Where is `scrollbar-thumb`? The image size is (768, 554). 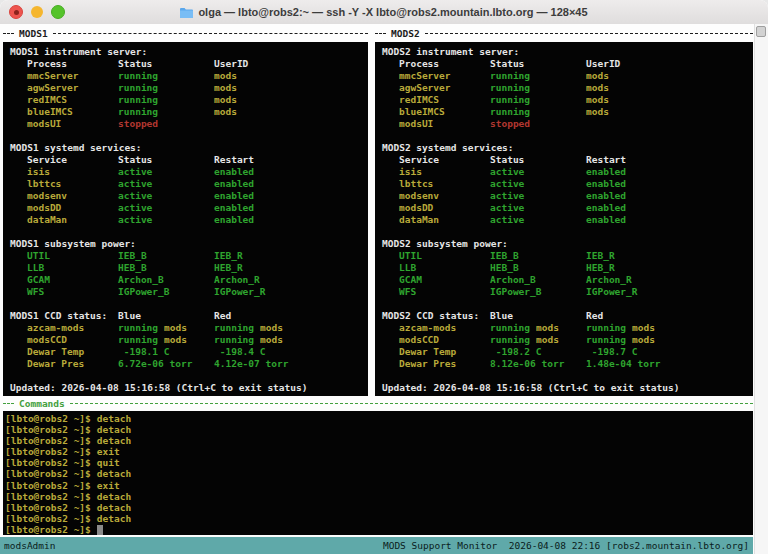
scrollbar-thumb is located at coordinates (761, 32).